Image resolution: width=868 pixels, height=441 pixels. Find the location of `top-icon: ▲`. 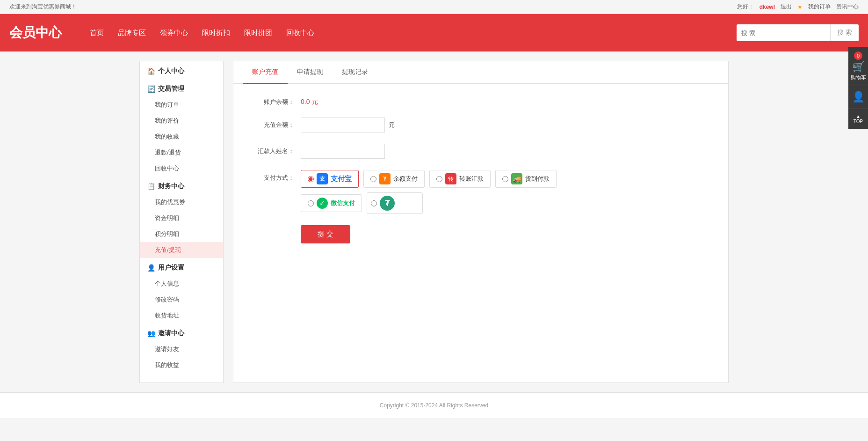

top-icon: ▲ is located at coordinates (858, 116).